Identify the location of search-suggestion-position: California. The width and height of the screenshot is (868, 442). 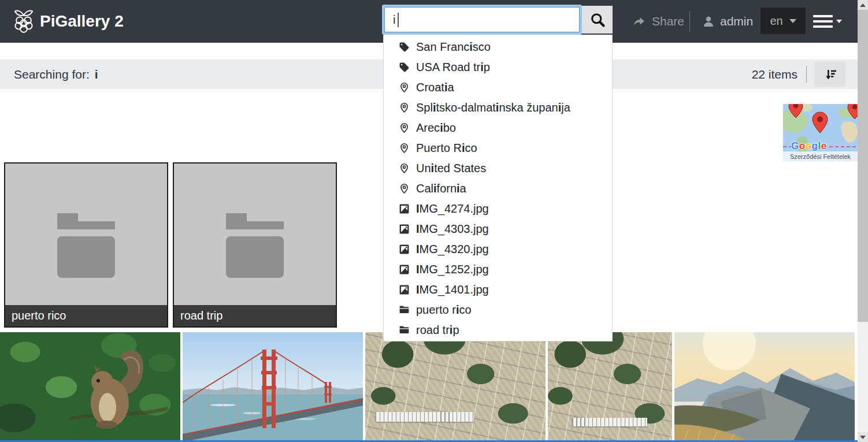
(498, 188).